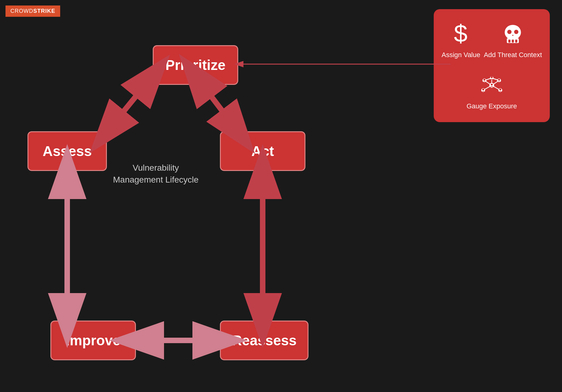  What do you see at coordinates (492, 106) in the screenshot?
I see `gauge-exposure-label: Gauge Exposure` at bounding box center [492, 106].